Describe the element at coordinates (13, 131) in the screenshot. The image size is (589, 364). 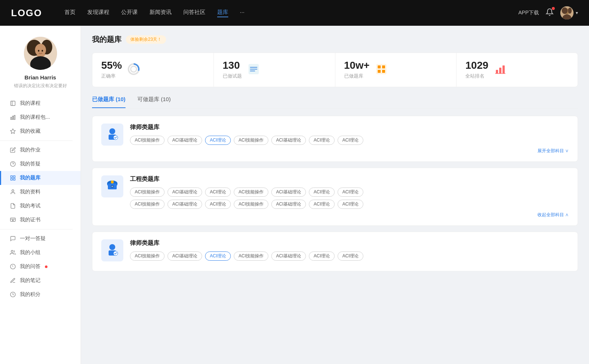
I see `star-icon` at that location.